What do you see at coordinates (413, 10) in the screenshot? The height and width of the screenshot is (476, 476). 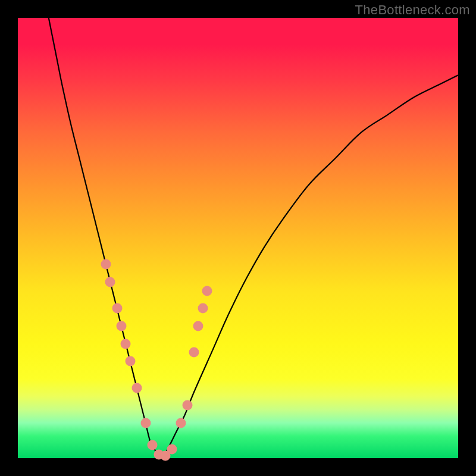 I see `watermark-text: TheBottleneck.com` at bounding box center [413, 10].